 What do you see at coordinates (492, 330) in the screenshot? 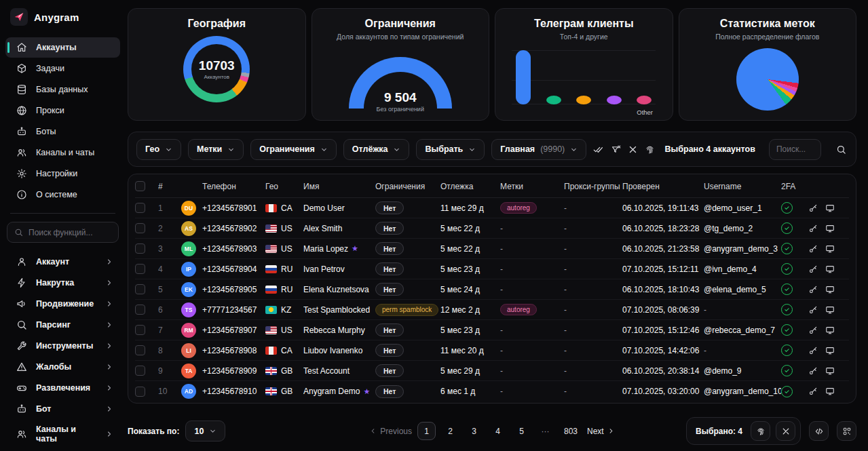
I see `table-row: 7RM+12345678907USRebecca MurphyНет5 мес …` at bounding box center [492, 330].